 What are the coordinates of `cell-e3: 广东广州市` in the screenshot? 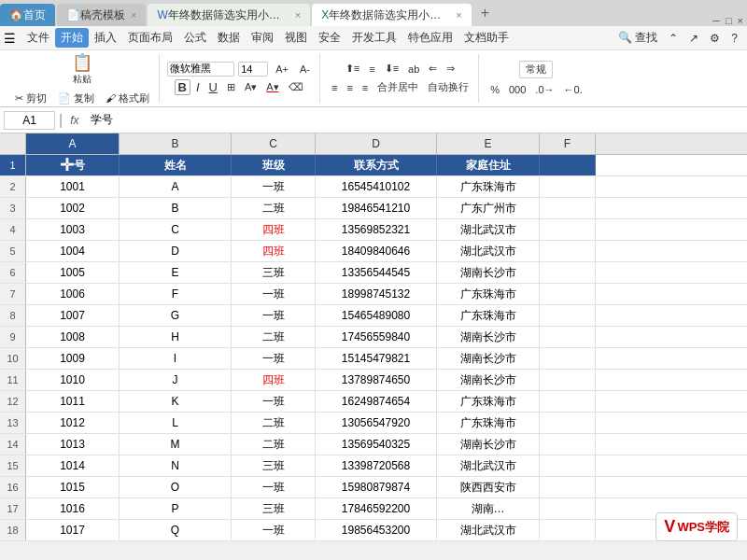 It's located at (488, 208).